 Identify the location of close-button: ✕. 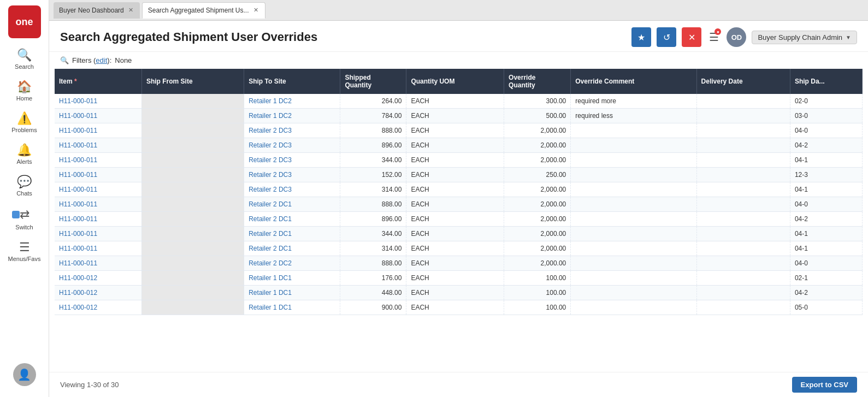
(692, 37).